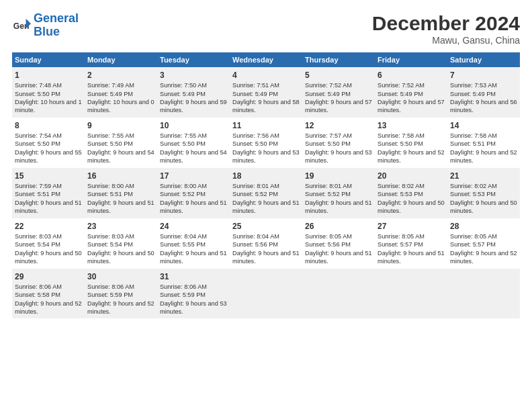 The image size is (532, 411). Describe the element at coordinates (266, 193) in the screenshot. I see `week-row-3: 15Sunrise: 7:59 AMSunset: 5:51 PMDayligh…` at that location.